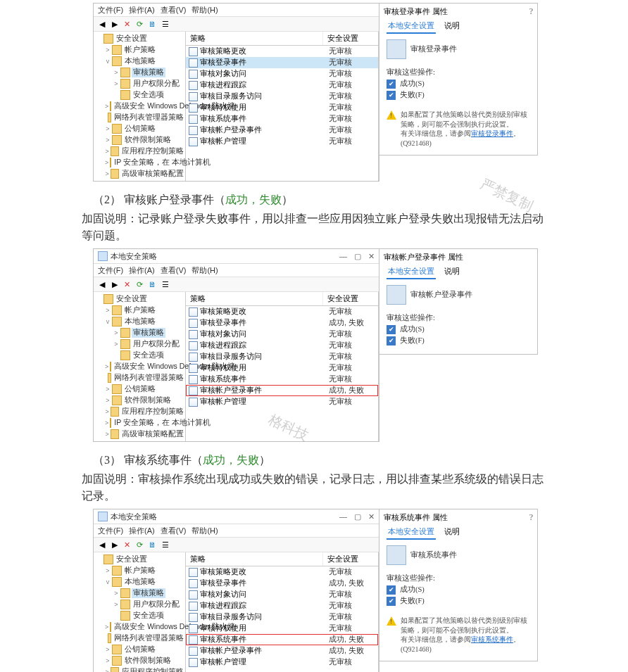 Image resolution: width=628 pixels, height=672 pixels. Describe the element at coordinates (139, 344) in the screenshot. I see `tree-item: >用户权限分配` at that location.